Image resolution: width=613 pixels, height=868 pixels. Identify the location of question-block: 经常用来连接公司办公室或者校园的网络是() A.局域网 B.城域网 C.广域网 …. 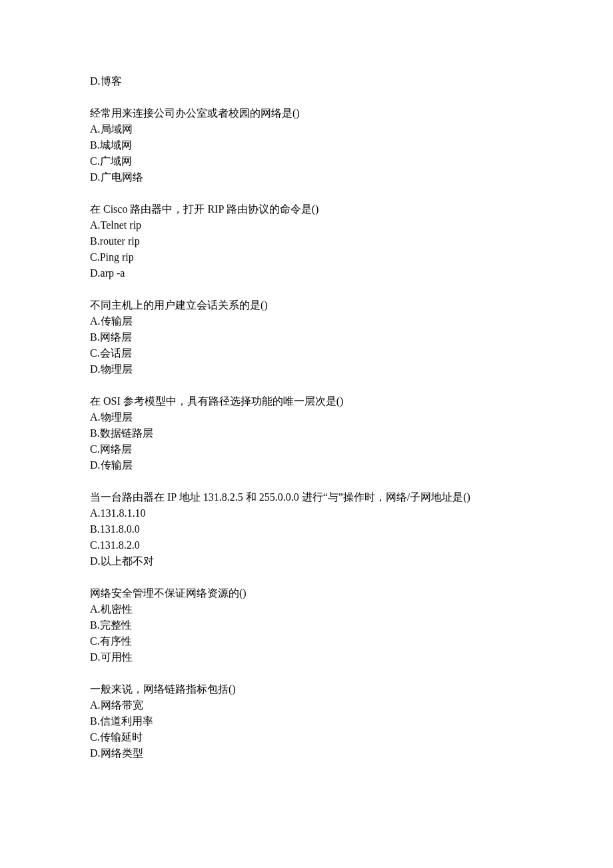
(306, 145).